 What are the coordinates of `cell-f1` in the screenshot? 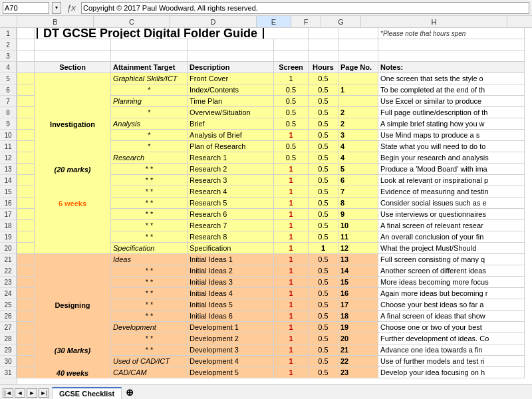 It's located at (323, 33).